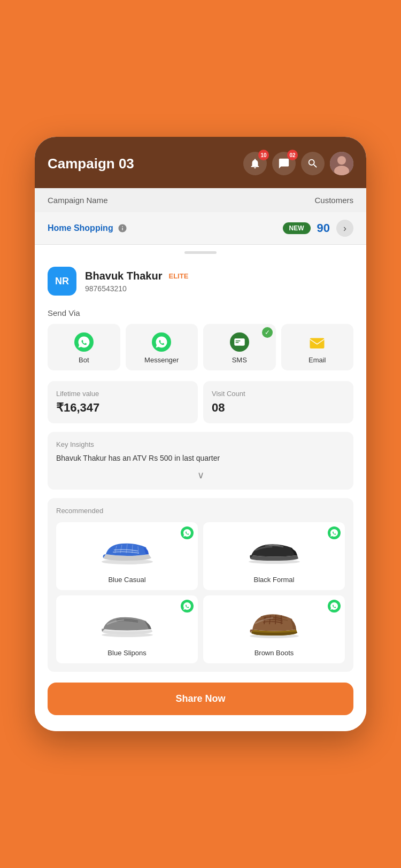  Describe the element at coordinates (240, 360) in the screenshot. I see `sms-label: SMS` at that location.